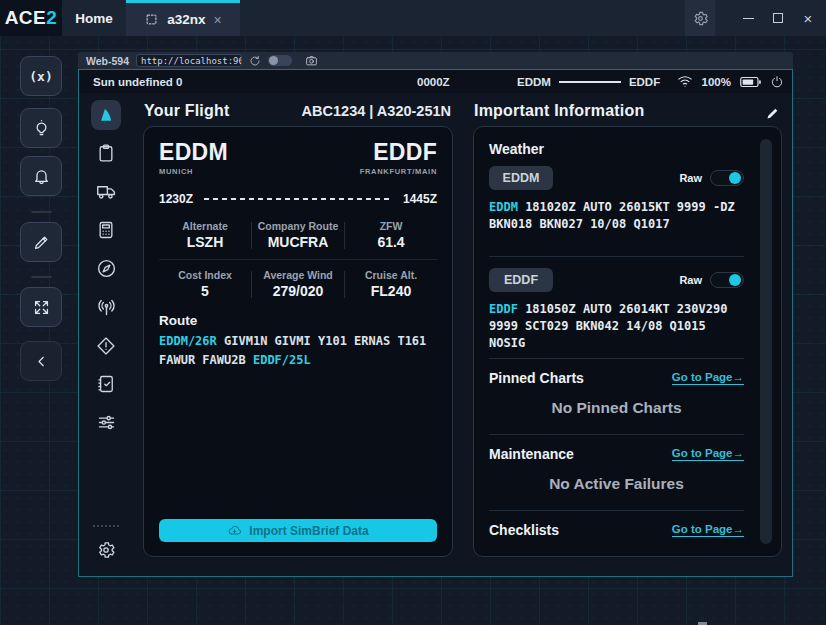  I want to click on sidebar-drag-handle, so click(106, 526).